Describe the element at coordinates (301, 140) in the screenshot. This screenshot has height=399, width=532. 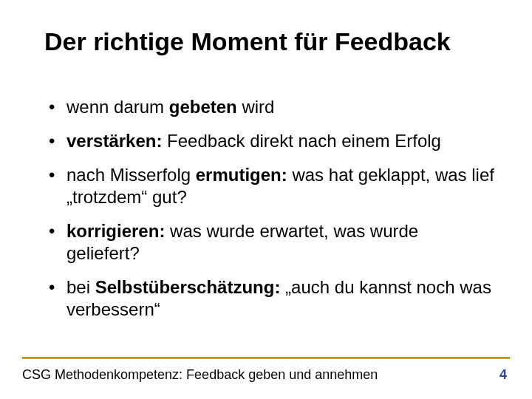
I see `bullet-text-post: Feedback direkt nach einem Erfolg` at that location.